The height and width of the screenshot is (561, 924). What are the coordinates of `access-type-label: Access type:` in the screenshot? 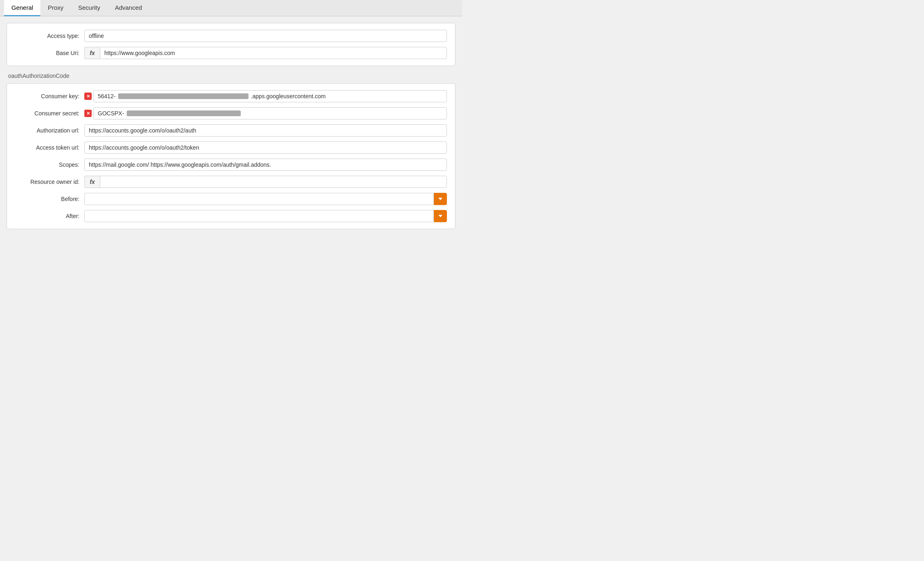 It's located at (50, 36).